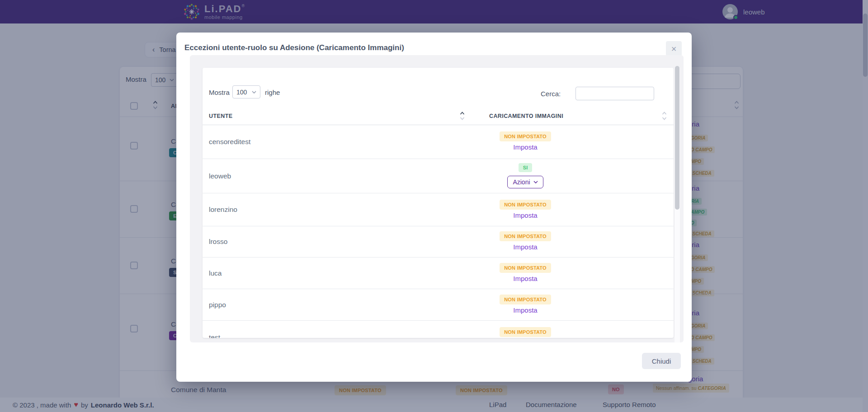 The height and width of the screenshot is (412, 868). I want to click on status-badge-si: SI, so click(525, 168).